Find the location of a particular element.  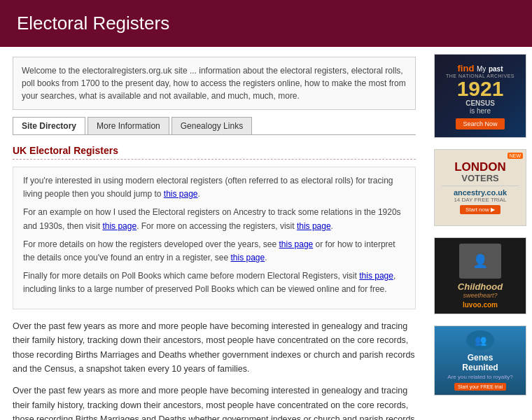

childhood-subtitle: sweetheart? is located at coordinates (480, 295).